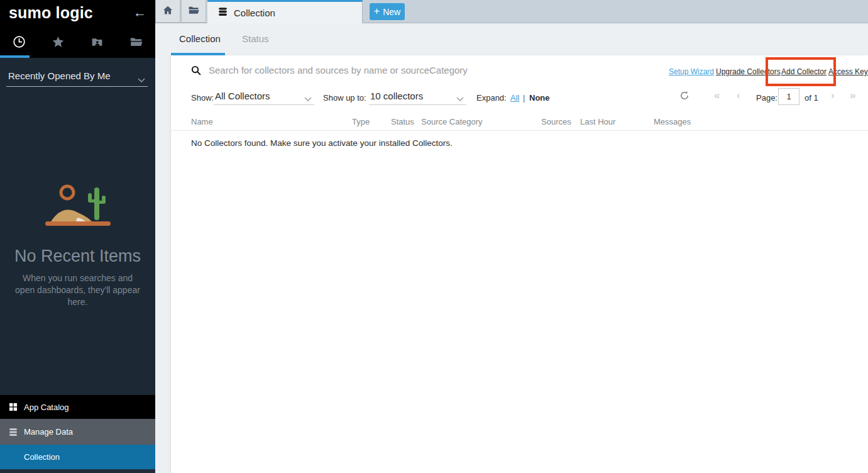 Image resolution: width=868 pixels, height=473 pixels. What do you see at coordinates (519, 123) in the screenshot?
I see `collectors-table-header: Name Type Status Source Category Sources…` at bounding box center [519, 123].